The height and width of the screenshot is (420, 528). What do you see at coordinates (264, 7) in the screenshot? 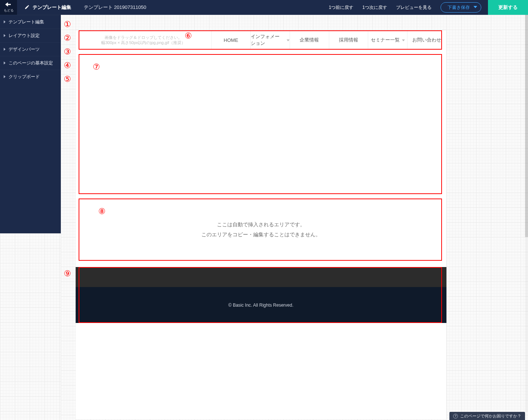
I see `top-bar: もどる テンプレート編集 テンプレート 201907311050 1つ前に戻す …` at bounding box center [264, 7].